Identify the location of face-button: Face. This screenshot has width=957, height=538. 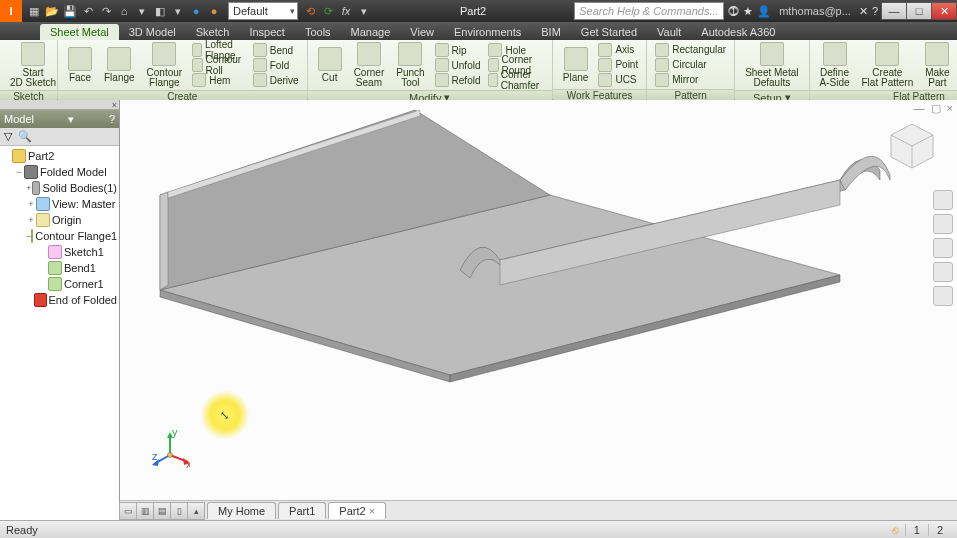
(80, 65).